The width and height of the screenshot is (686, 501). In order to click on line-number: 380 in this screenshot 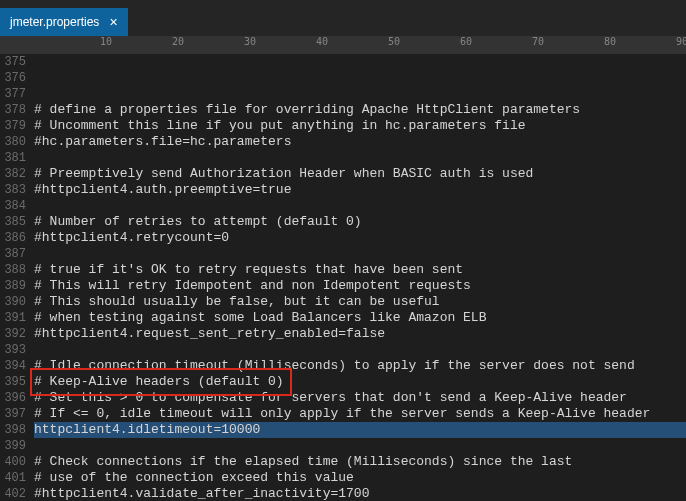, I will do `click(13, 142)`.